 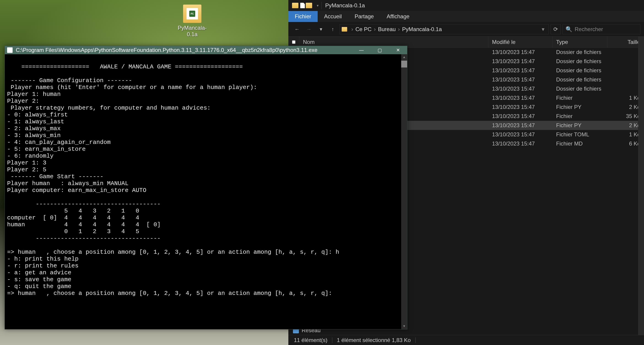 I want to click on scrollbar, so click(x=641, y=186).